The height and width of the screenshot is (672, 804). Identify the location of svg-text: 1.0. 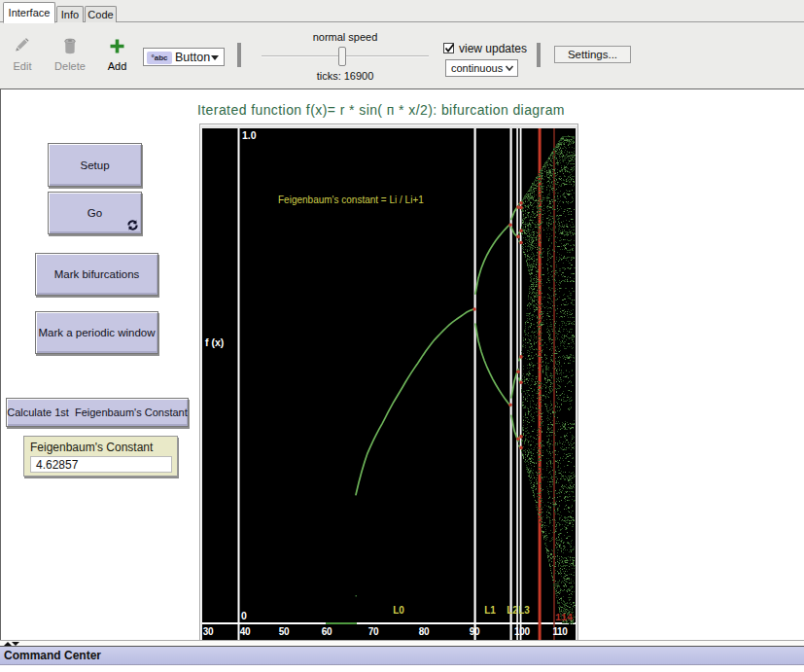
(249, 135).